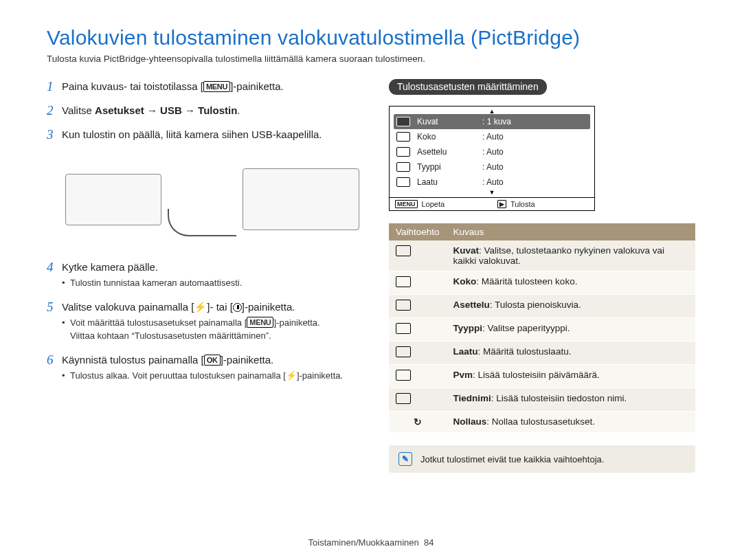  Describe the element at coordinates (492, 111) in the screenshot. I see `scroll-up-arrow-icon: ▲` at that location.